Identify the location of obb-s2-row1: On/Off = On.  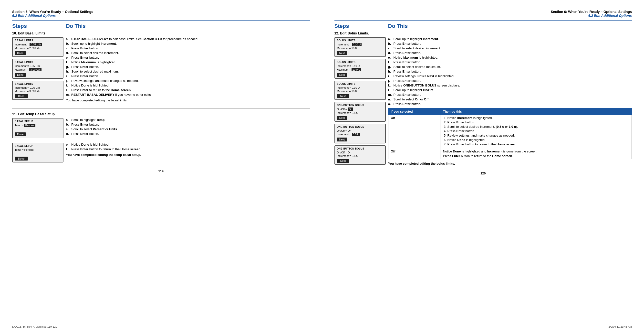
(360, 131).